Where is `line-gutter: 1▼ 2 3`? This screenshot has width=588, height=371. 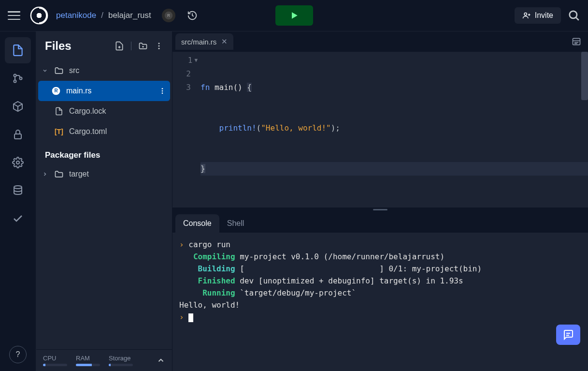 line-gutter: 1▼ 2 3 is located at coordinates (186, 130).